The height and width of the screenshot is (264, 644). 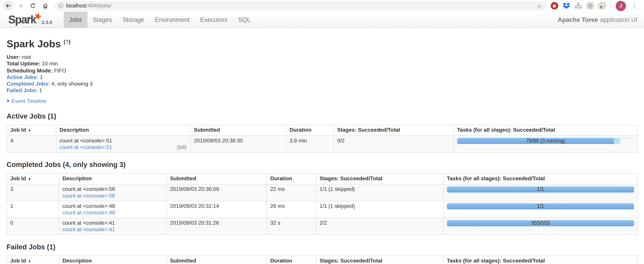 What do you see at coordinates (238, 144) in the screenshot?
I see `submitted-cell: 2019/09/03 20:36:30` at bounding box center [238, 144].